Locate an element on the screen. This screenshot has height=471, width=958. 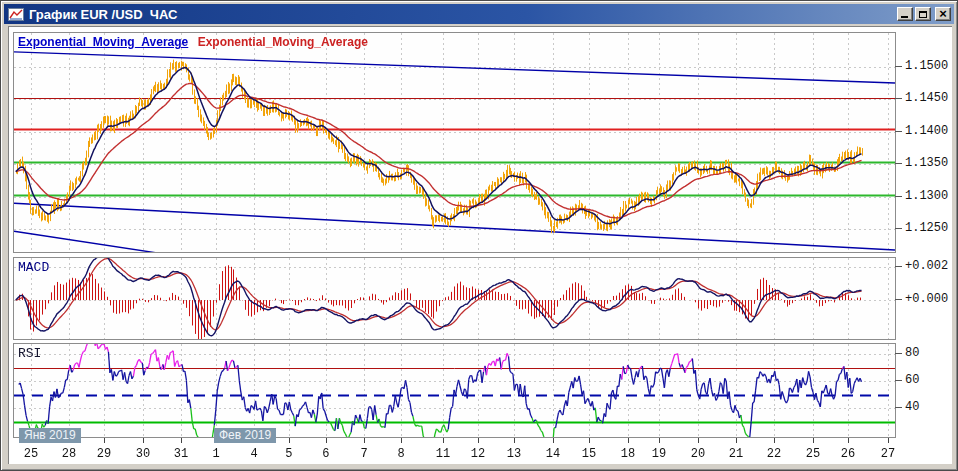
month-badge: Фев 2019 is located at coordinates (245, 436).